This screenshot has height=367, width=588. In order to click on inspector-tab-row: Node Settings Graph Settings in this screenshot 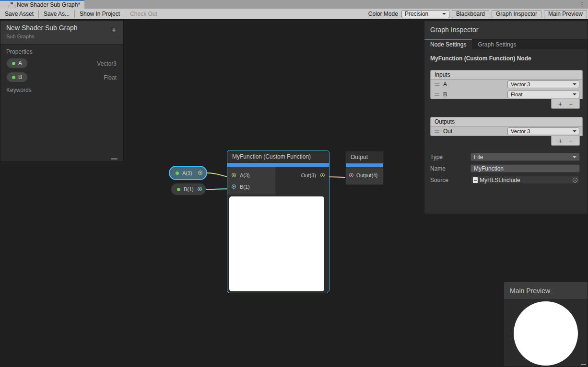, I will do `click(506, 44)`.